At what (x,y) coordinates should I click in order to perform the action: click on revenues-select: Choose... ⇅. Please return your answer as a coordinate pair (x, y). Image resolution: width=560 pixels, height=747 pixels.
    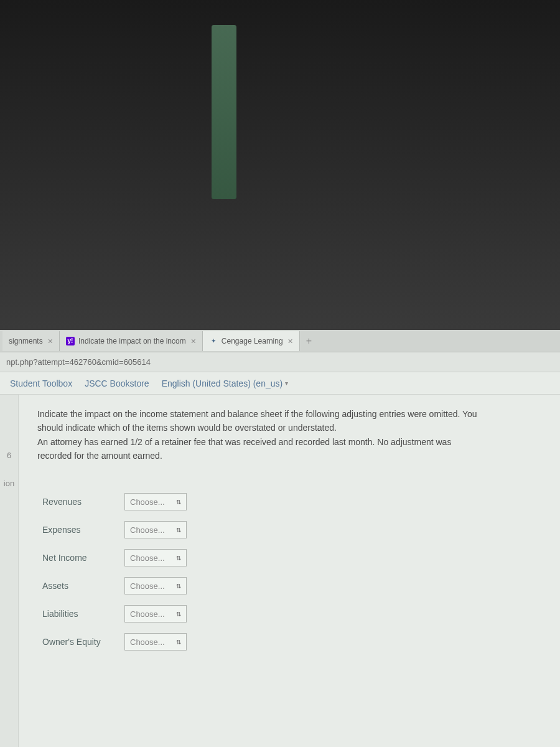
    Looking at the image, I should click on (156, 502).